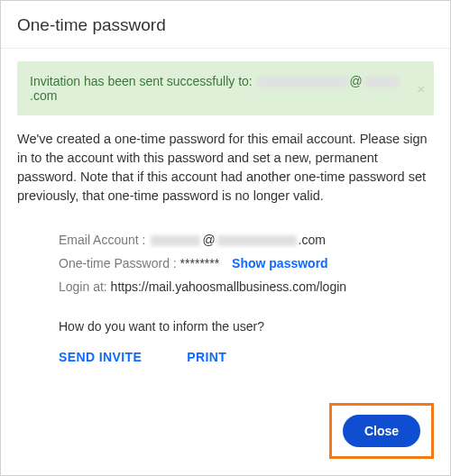  Describe the element at coordinates (226, 25) in the screenshot. I see `modal-title: One-time password` at that location.